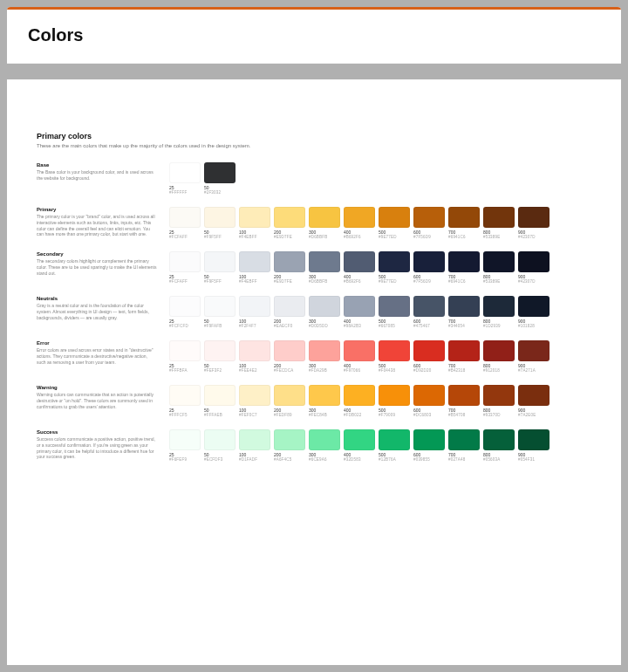  Describe the element at coordinates (359, 326) in the screenshot. I see `swatch-hex: #98A2B3` at that location.